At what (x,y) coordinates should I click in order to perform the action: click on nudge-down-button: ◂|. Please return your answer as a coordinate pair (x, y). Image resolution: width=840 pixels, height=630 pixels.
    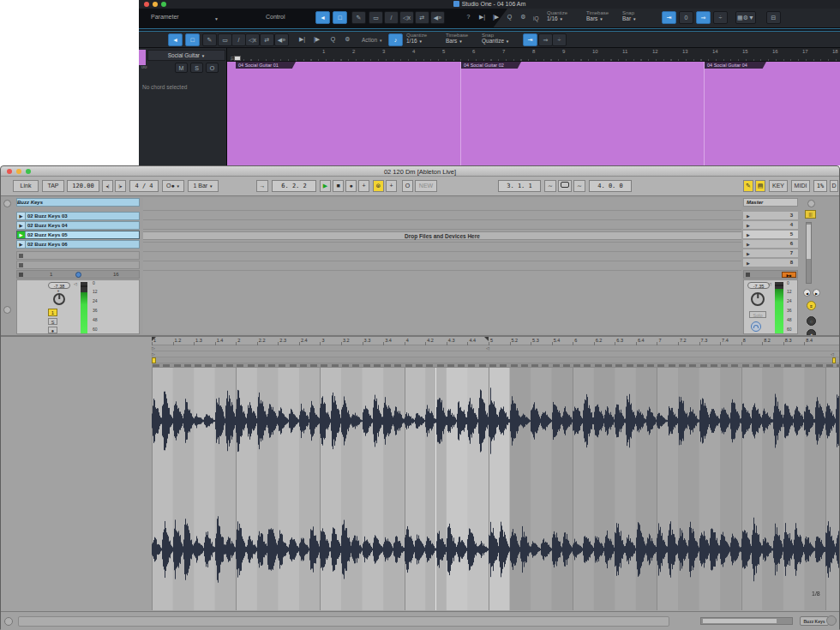
    Looking at the image, I should click on (108, 186).